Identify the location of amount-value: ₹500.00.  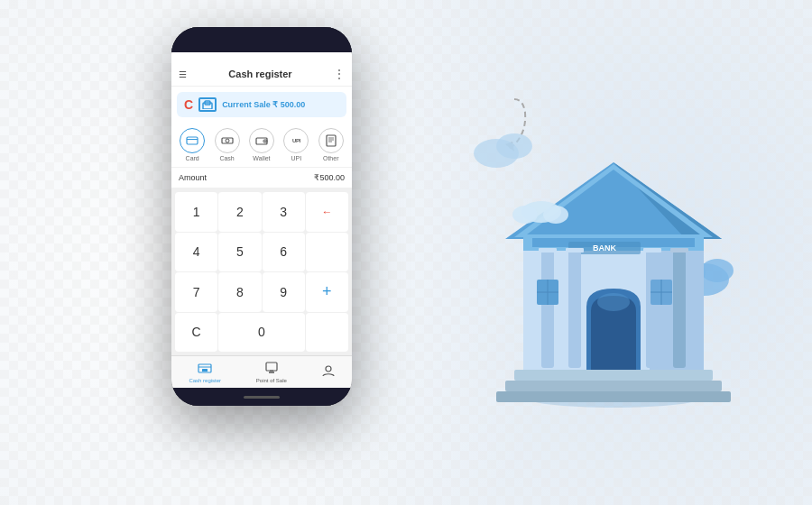
(329, 178).